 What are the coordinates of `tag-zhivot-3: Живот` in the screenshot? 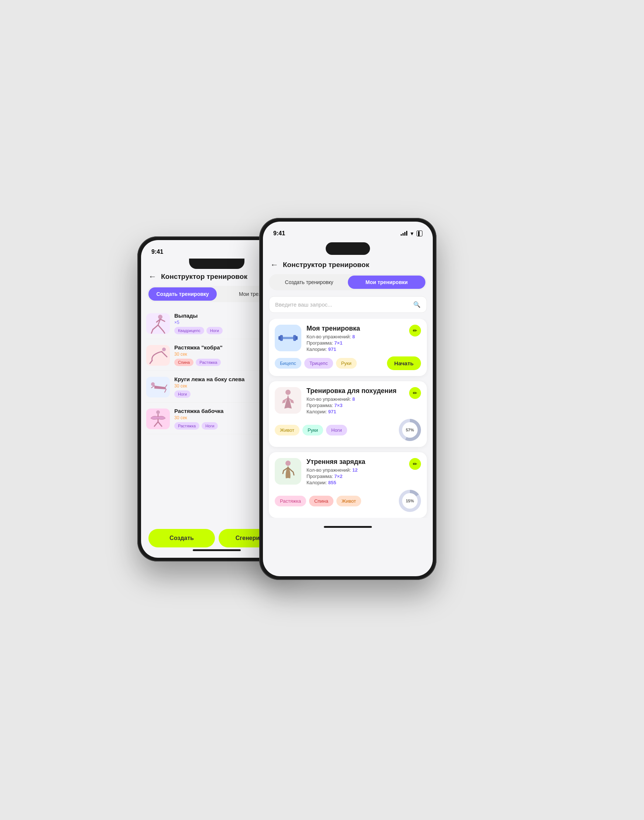 It's located at (349, 501).